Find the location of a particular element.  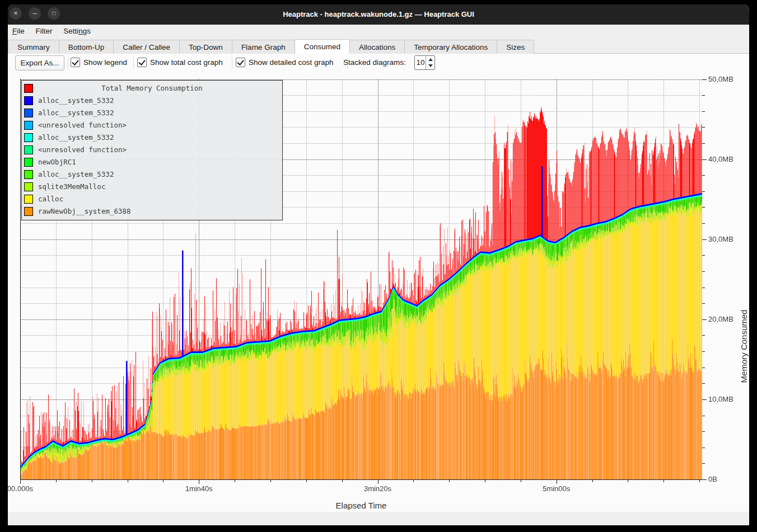

legend-title-row: Total Memory Consumption is located at coordinates (152, 88).